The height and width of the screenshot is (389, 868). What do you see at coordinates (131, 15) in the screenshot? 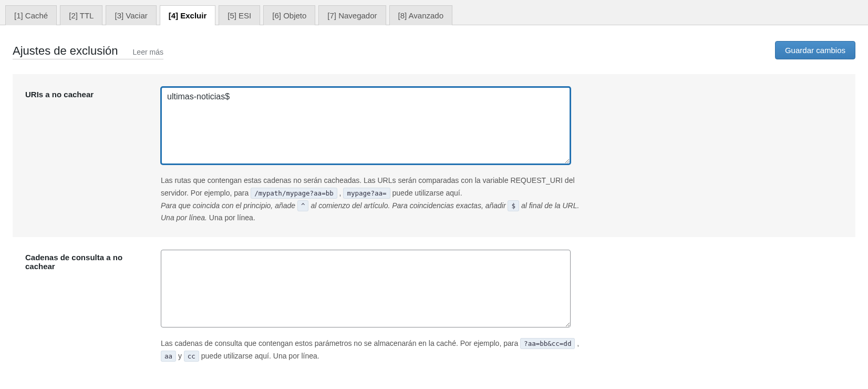
I see `tab-clear: [3] Vaciar` at bounding box center [131, 15].